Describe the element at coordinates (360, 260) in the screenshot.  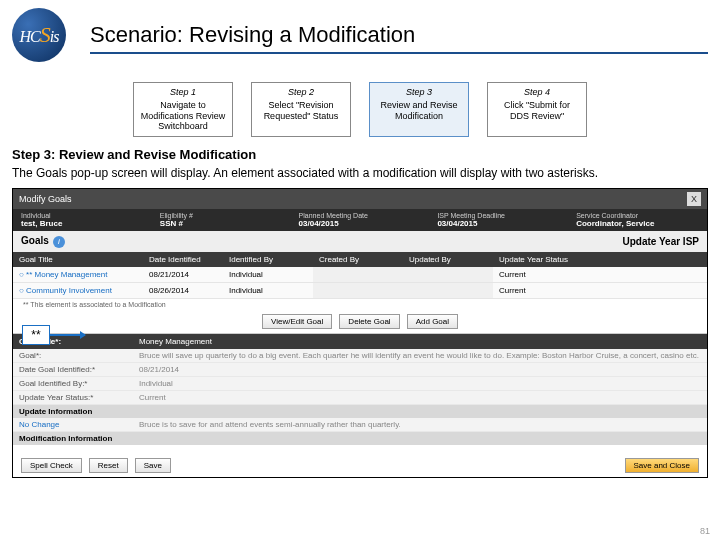
I see `goals-table-header: Goal TitleDate IdentifiedIdentified ByCr…` at that location.